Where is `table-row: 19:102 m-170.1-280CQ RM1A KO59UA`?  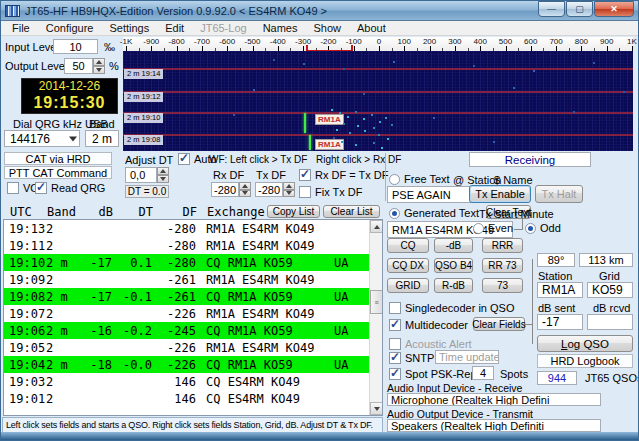
table-row: 19:102 m-170.1-280CQ RM1A KO59UA is located at coordinates (187, 262).